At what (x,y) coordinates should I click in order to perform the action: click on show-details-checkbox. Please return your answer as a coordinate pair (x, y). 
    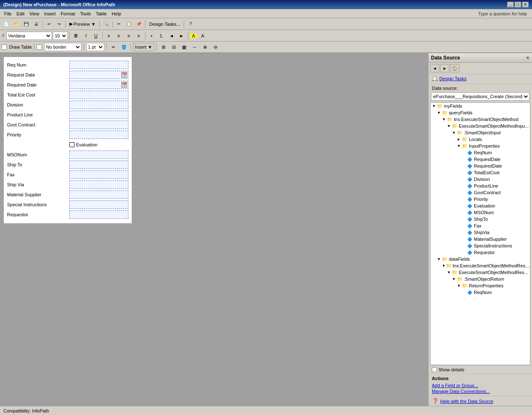
    Looking at the image, I should click on (434, 370).